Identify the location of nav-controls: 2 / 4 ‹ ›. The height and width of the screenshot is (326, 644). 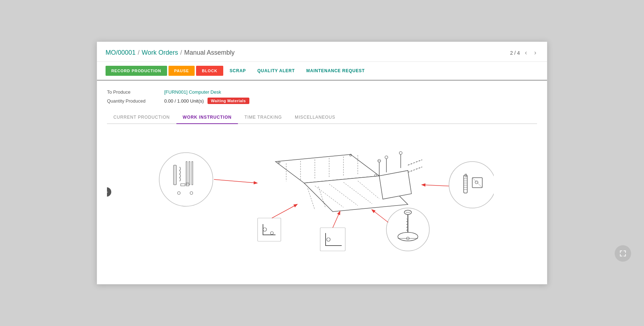
(525, 53).